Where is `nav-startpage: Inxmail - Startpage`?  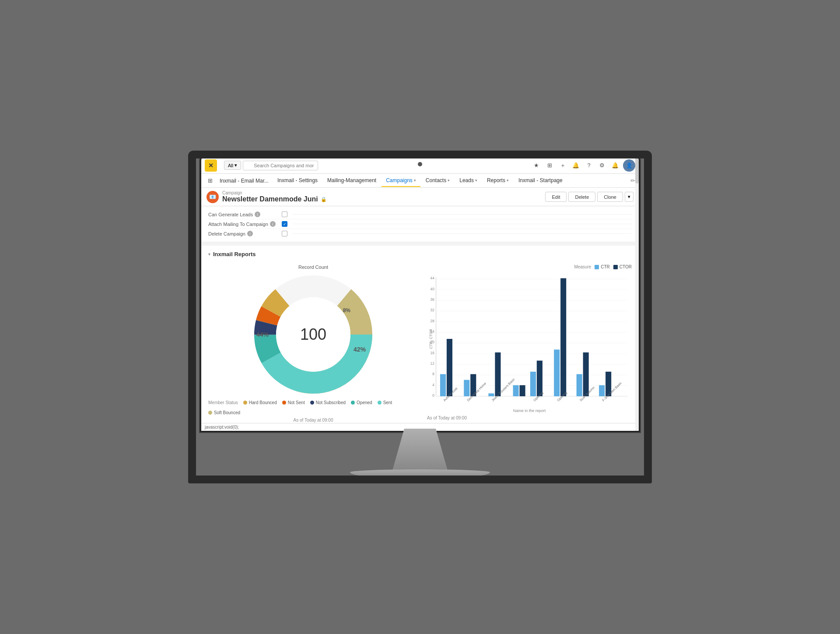
nav-startpage: Inxmail - Startpage is located at coordinates (541, 181).